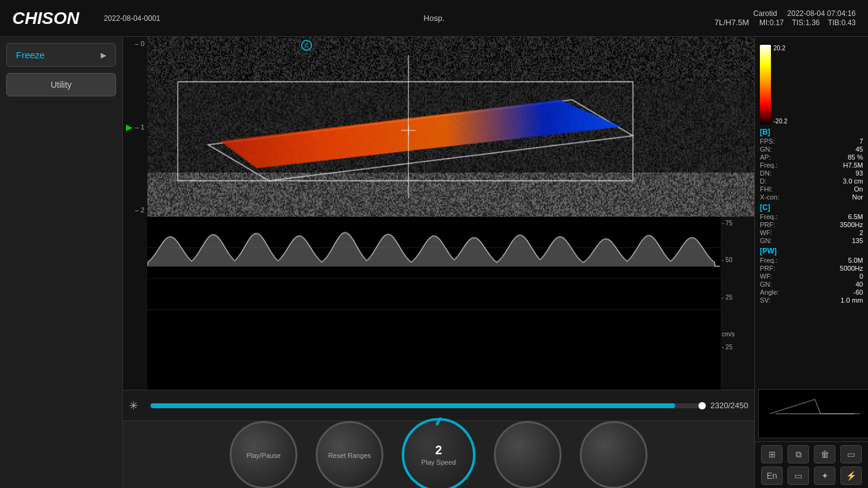  Describe the element at coordinates (780, 48) in the screenshot. I see `scale-top: 20.2` at that location.